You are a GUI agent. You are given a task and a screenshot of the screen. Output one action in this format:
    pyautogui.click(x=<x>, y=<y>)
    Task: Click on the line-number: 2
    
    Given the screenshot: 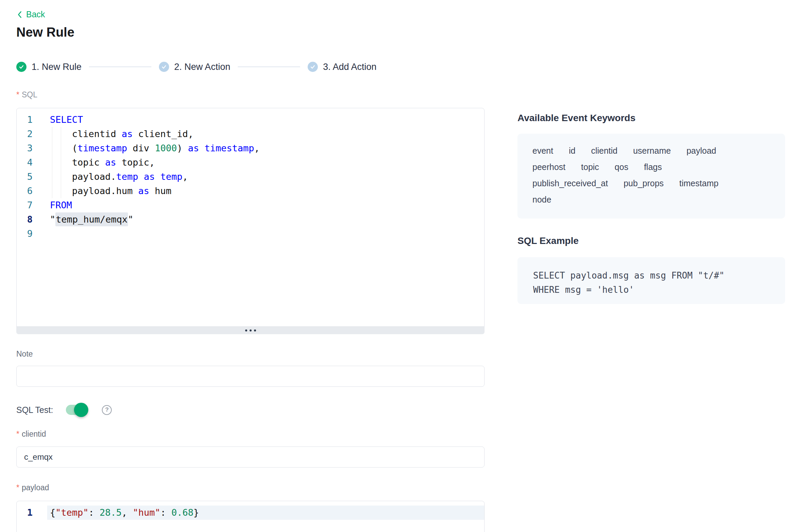 What is the action you would take?
    pyautogui.click(x=24, y=134)
    